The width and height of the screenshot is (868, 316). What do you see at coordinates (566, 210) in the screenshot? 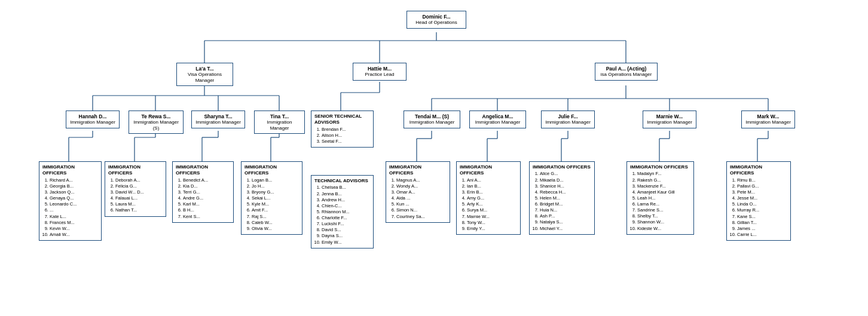
I see `list-item: Huia N...` at bounding box center [566, 210].